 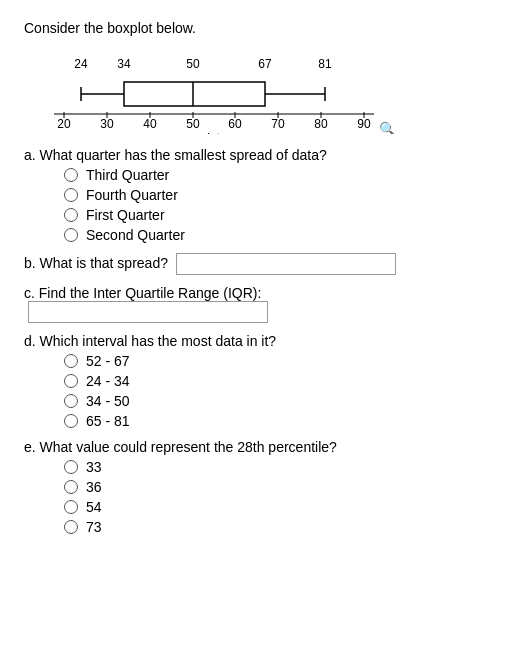 I want to click on option-a-fourth-label: Fourth Quarter, so click(x=132, y=195).